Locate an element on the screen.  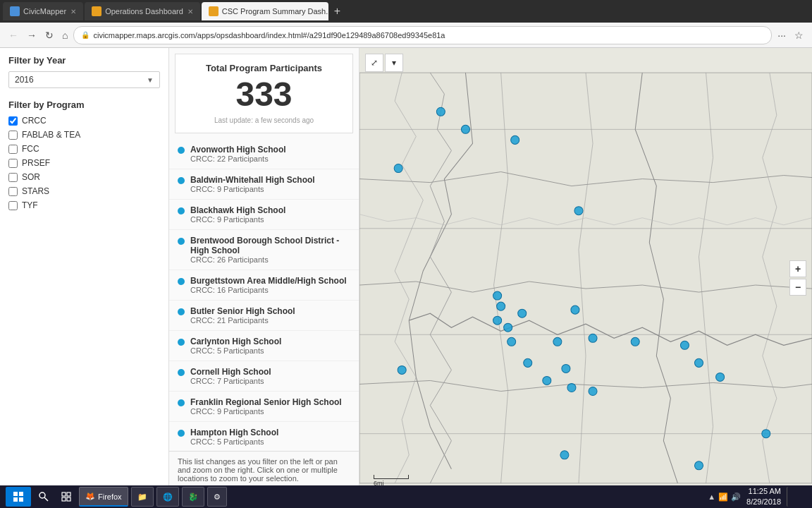
program-label-fablab: FABLAB & TEA is located at coordinates (51, 135).